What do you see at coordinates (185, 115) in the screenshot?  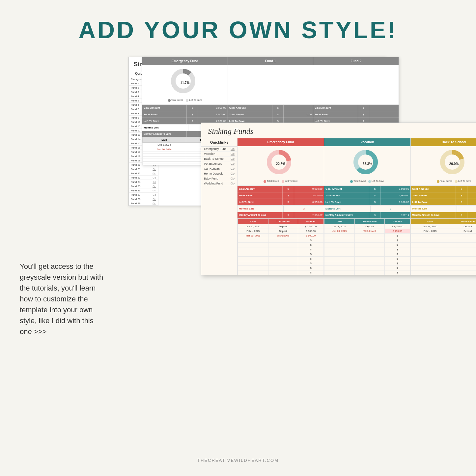 I see `grey-saved-row: Total Saved $ 1,050.00` at bounding box center [185, 115].